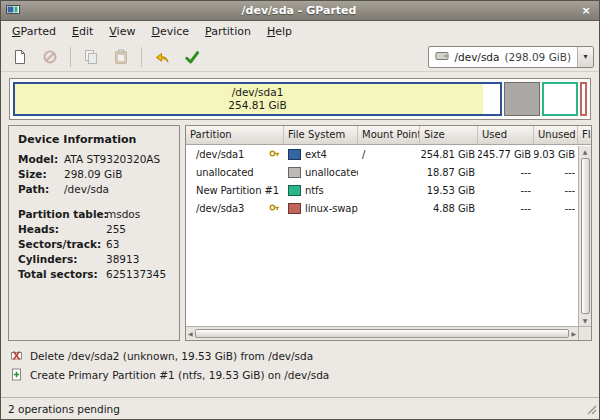  Describe the element at coordinates (449, 208) in the screenshot. I see `partition-size: 4.88 GiB` at that location.